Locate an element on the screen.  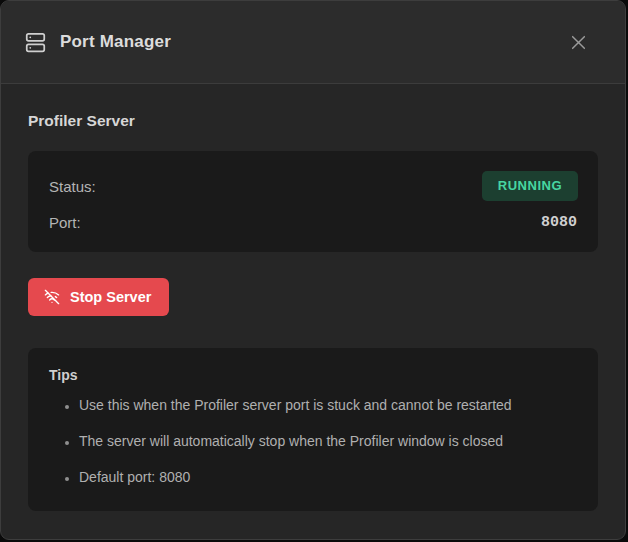
tips-list: Use this when the Profiler server port i… is located at coordinates (313, 442).